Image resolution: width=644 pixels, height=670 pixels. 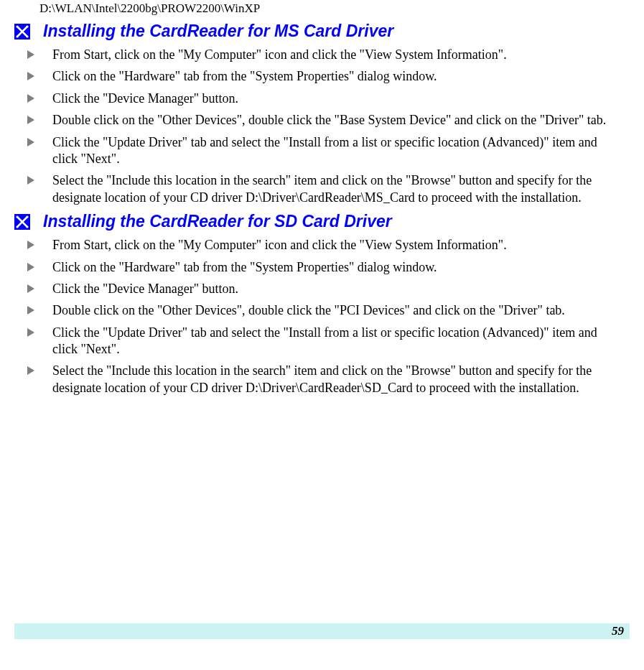 I want to click on section1-header: Installing the CardReader for MS Card Dr…, so click(x=322, y=32).